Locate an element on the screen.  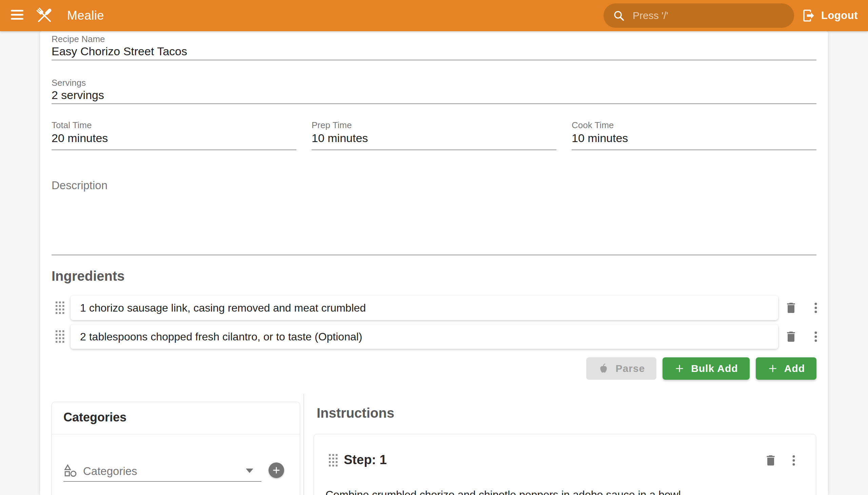
logout-icon is located at coordinates (809, 16).